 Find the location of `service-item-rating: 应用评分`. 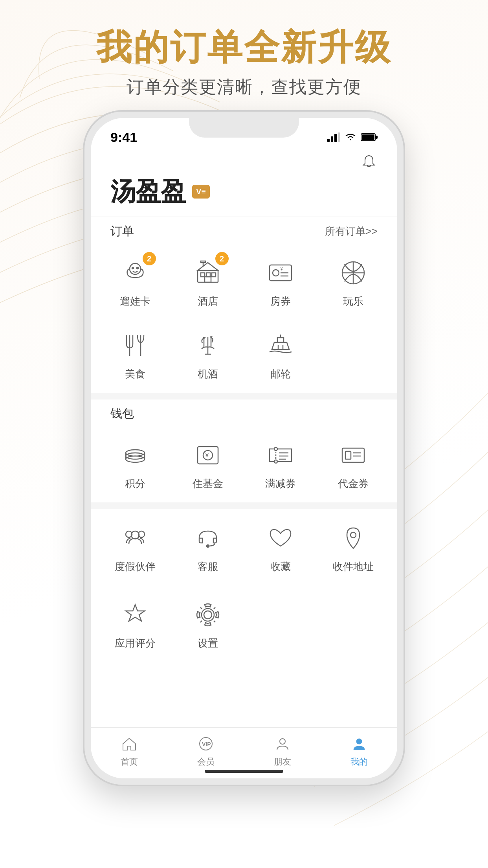

service-item-rating: 应用评分 is located at coordinates (135, 623).